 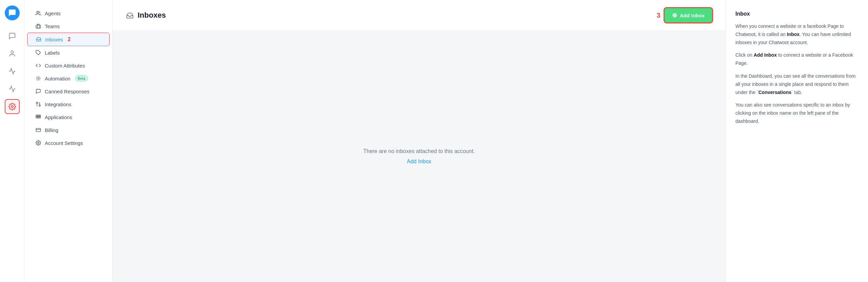 What do you see at coordinates (68, 53) in the screenshot?
I see `sidebar-item-labels: Labels` at bounding box center [68, 53].